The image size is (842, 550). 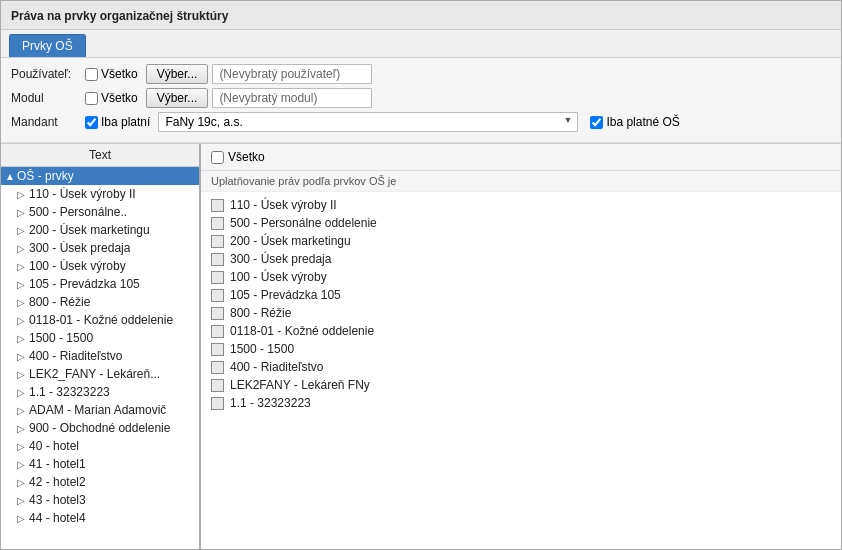 What do you see at coordinates (368, 122) in the screenshot?
I see `mandant-select-wrapper: FaNy 19c, a.s.` at bounding box center [368, 122].